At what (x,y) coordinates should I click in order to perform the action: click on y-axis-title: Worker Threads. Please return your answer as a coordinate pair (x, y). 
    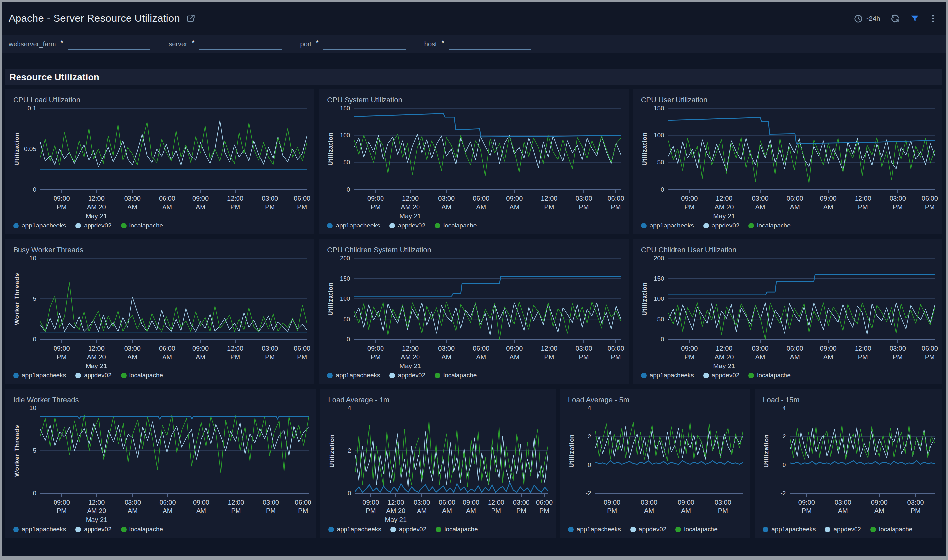
    Looking at the image, I should click on (17, 299).